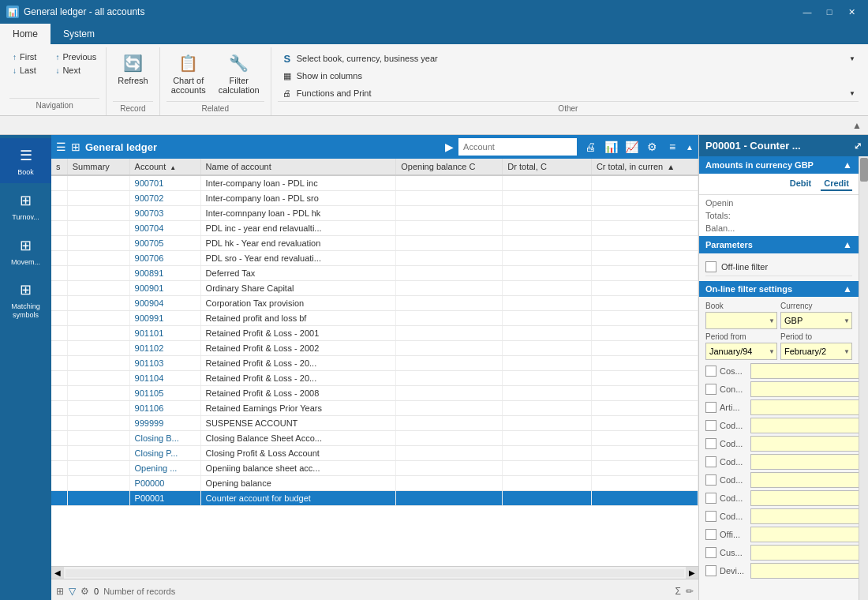  Describe the element at coordinates (165, 483) in the screenshot. I see `table-cell: P00000` at that location.